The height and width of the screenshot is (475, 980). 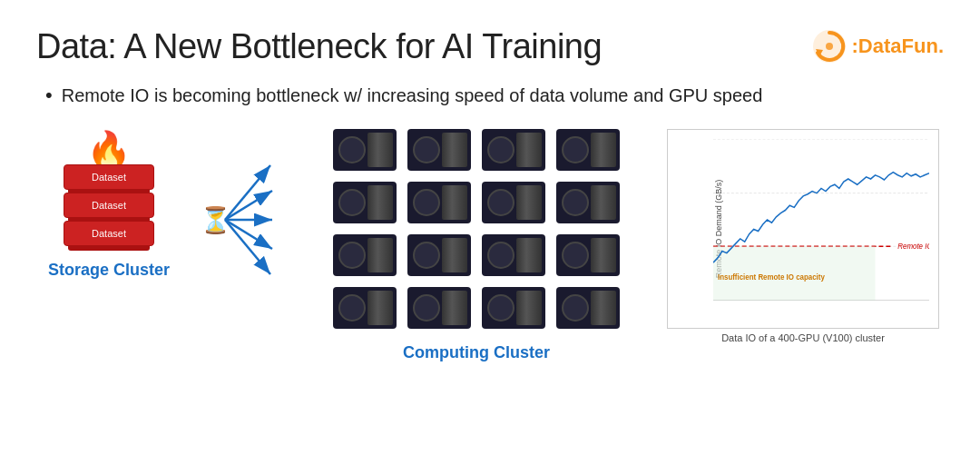 What do you see at coordinates (803, 229) in the screenshot?
I see `chart-container: Remote IO Demand (GB/s) 10` at bounding box center [803, 229].